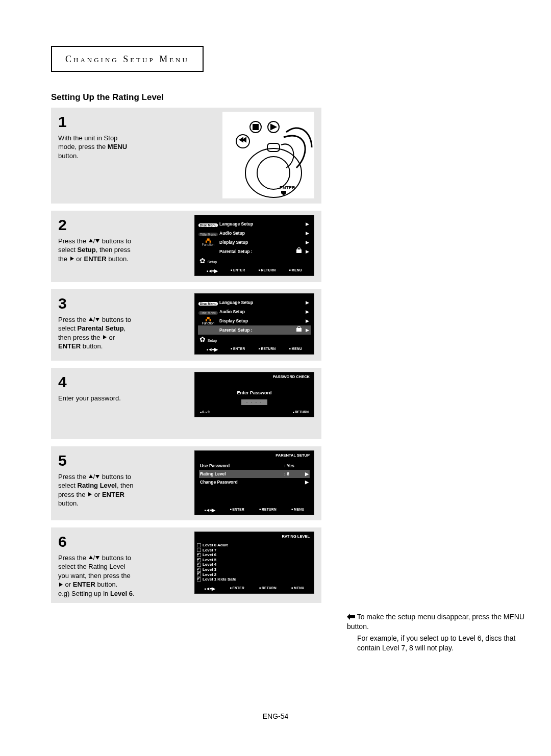  What do you see at coordinates (128, 59) in the screenshot?
I see `chapter-heading-box: Changing Setup Menu` at bounding box center [128, 59].